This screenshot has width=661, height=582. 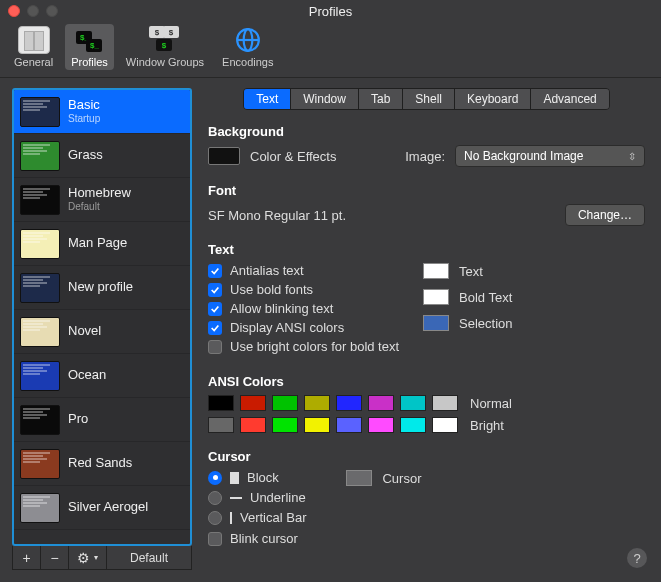 What do you see at coordinates (524, 156) in the screenshot?
I see `background-image-value: No Background Image` at bounding box center [524, 156].